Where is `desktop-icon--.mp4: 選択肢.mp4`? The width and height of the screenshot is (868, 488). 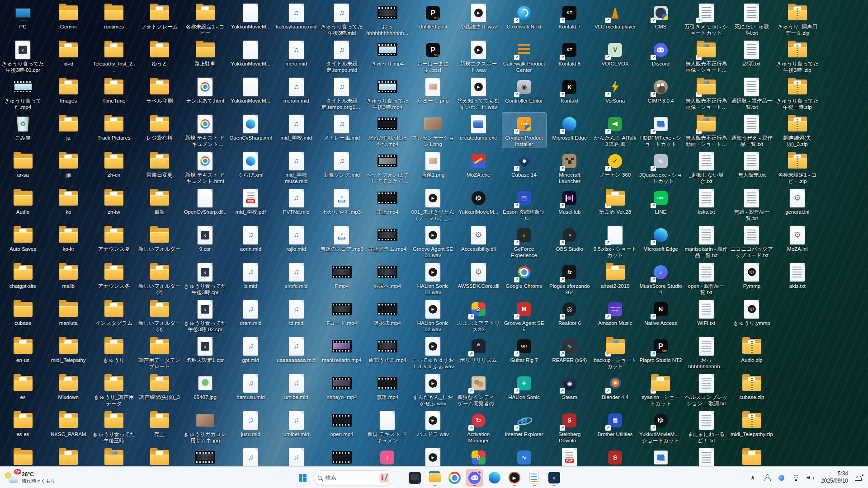
desktop-icon--.mp4: 選択肢.mp4 is located at coordinates (387, 312).